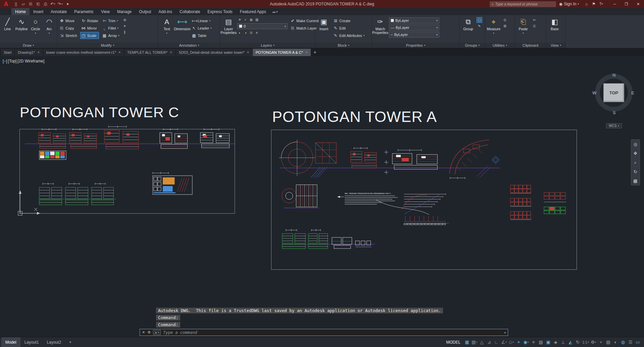 The height and width of the screenshot is (347, 644). Describe the element at coordinates (149, 333) in the screenshot. I see `customize-command-line-icon: ⚙` at that location.